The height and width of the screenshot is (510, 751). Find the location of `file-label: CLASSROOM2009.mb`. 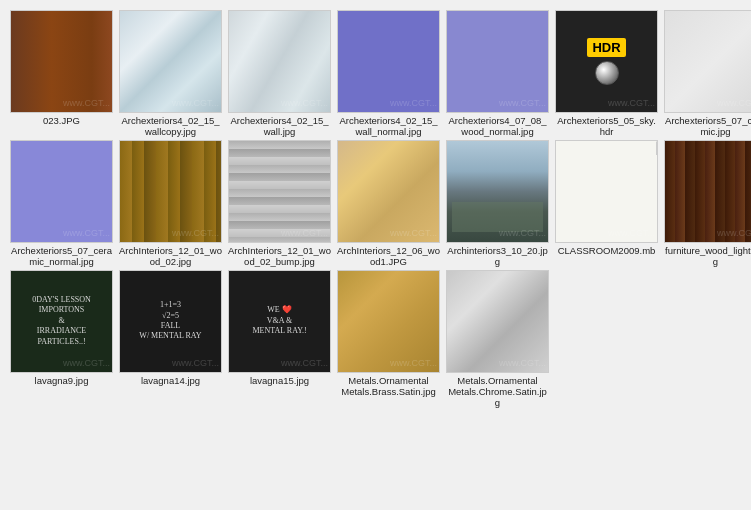

file-label: CLASSROOM2009.mb is located at coordinates (607, 250).